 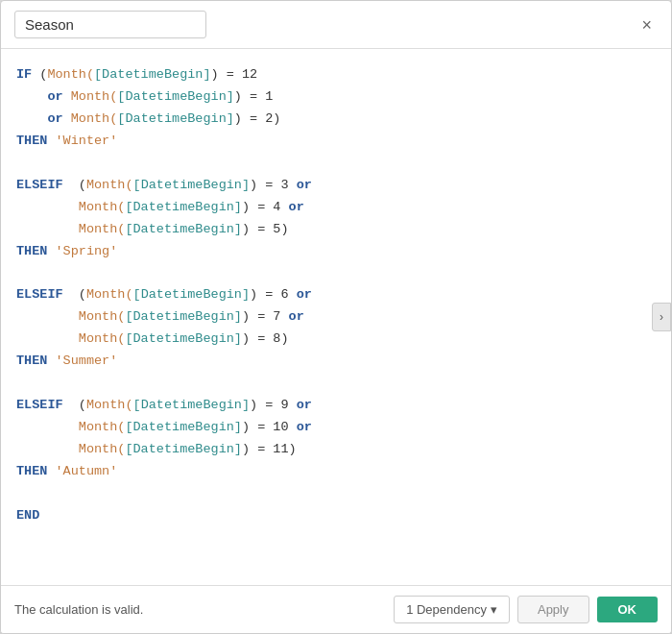 What do you see at coordinates (526, 609) in the screenshot?
I see `footer-actions: 1 Dependency ▾ Apply OK` at bounding box center [526, 609].